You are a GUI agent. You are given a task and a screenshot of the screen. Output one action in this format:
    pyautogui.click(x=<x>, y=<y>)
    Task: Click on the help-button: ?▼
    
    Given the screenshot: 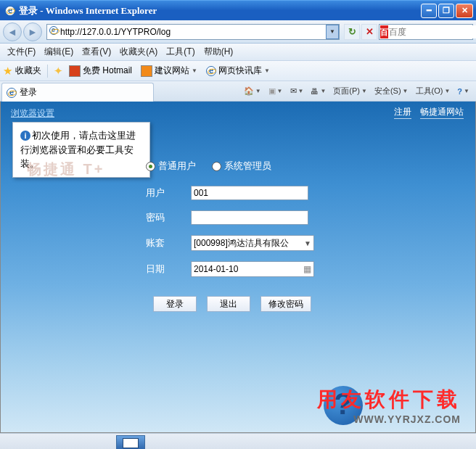 What is the action you would take?
    pyautogui.click(x=463, y=91)
    